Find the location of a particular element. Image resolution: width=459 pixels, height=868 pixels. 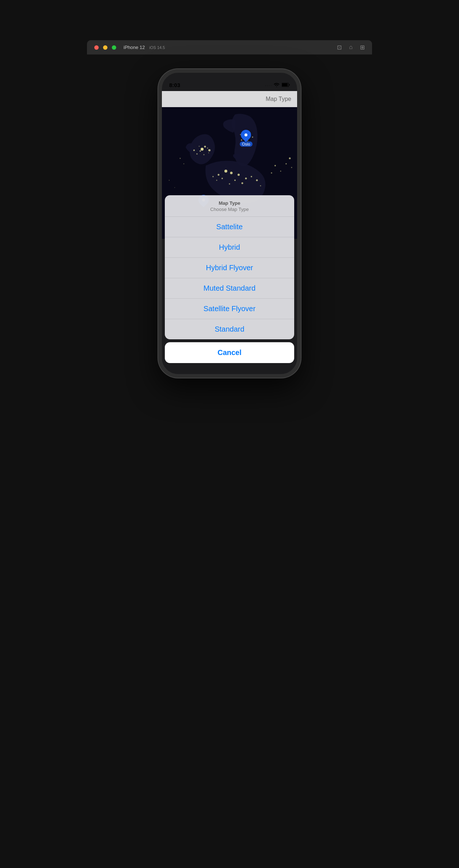

status-time: 8:03 is located at coordinates (175, 85).